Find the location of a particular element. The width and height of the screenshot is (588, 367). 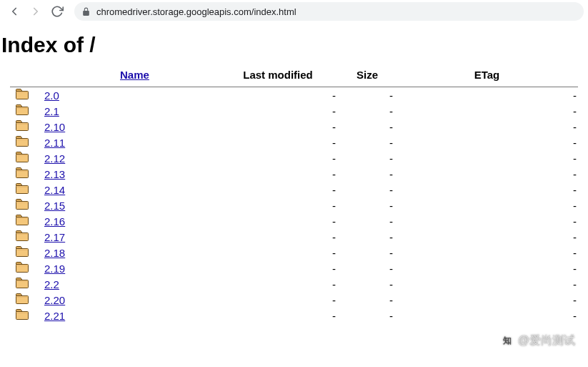

sort-by-name: Name is located at coordinates (134, 74).